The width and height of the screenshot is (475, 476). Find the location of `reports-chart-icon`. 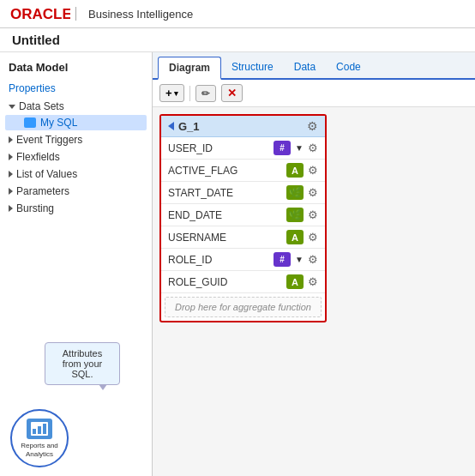

reports-chart-icon is located at coordinates (39, 429).